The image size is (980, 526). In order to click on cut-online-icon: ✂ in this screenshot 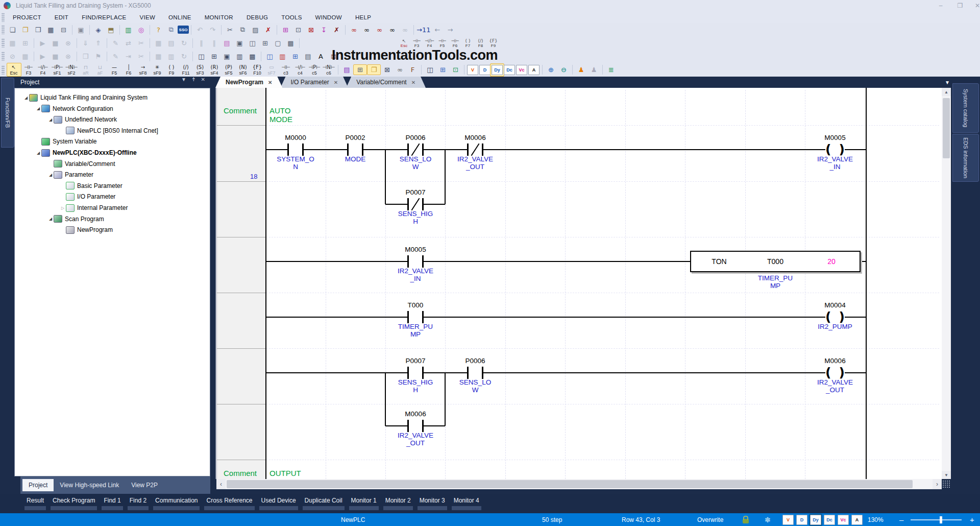, I will do `click(141, 56)`.